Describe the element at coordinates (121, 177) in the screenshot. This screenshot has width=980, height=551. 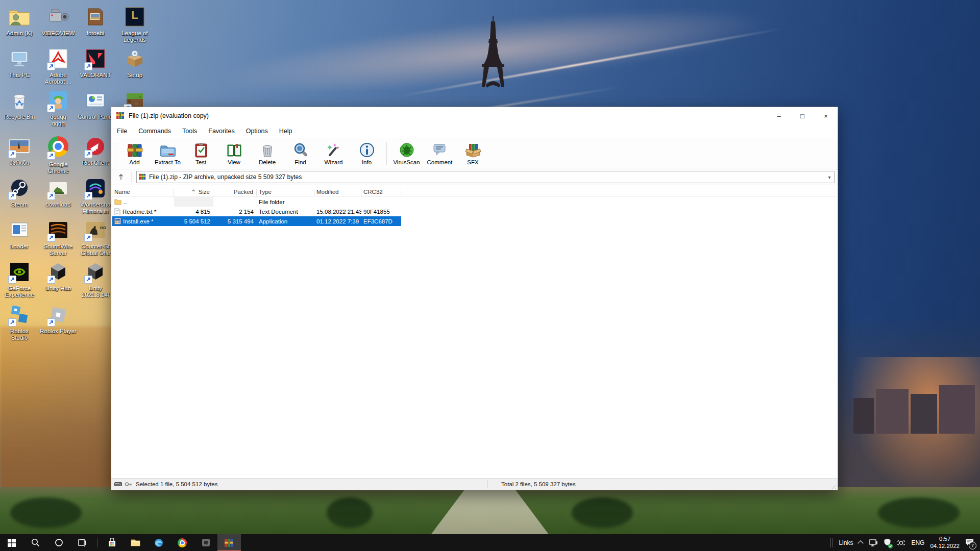
I see `up-one-level-button` at that location.